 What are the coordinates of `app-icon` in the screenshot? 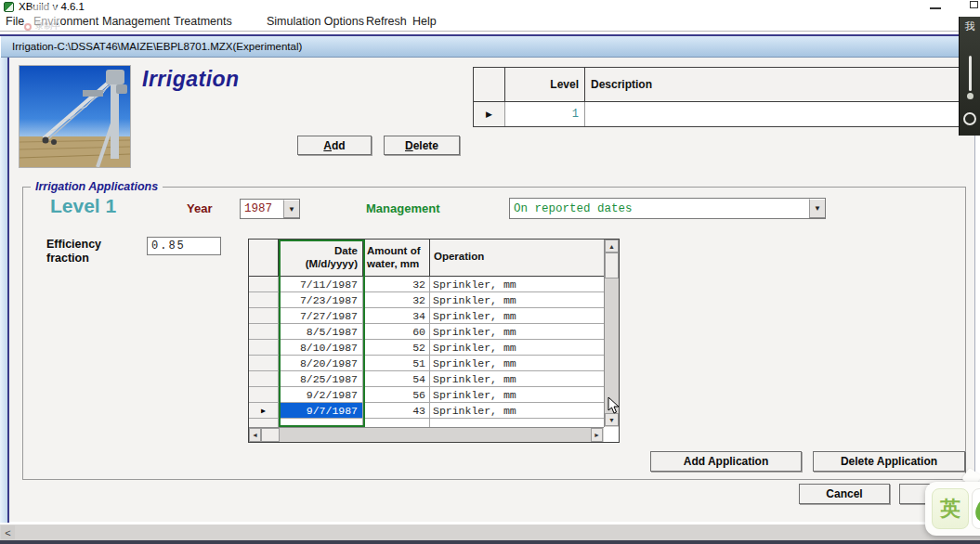 It's located at (9, 7).